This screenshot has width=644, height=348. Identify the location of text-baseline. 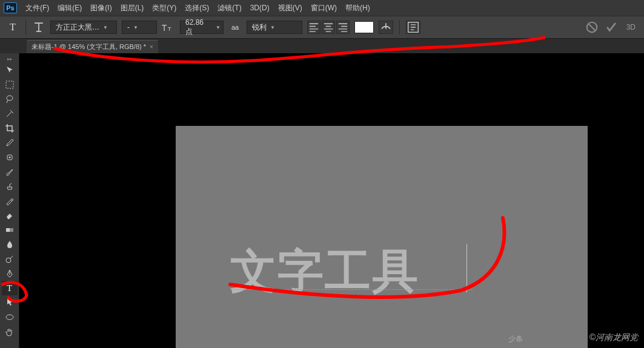
(351, 289).